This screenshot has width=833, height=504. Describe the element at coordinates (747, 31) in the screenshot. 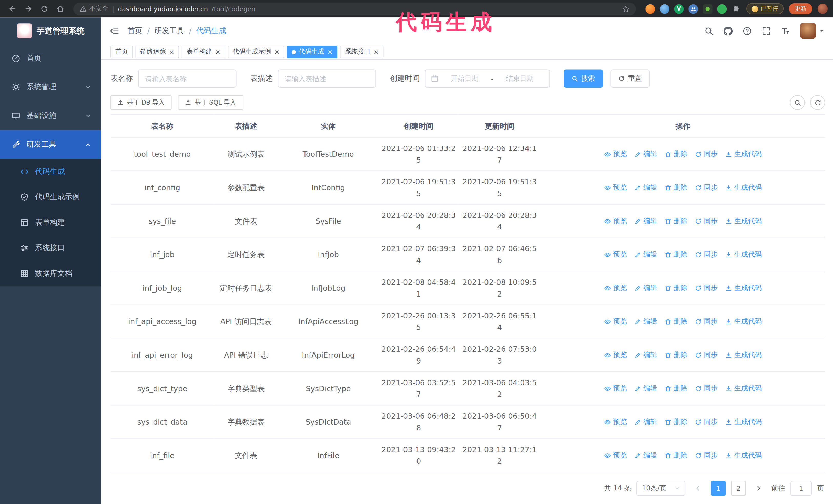

I see `help-icon` at that location.